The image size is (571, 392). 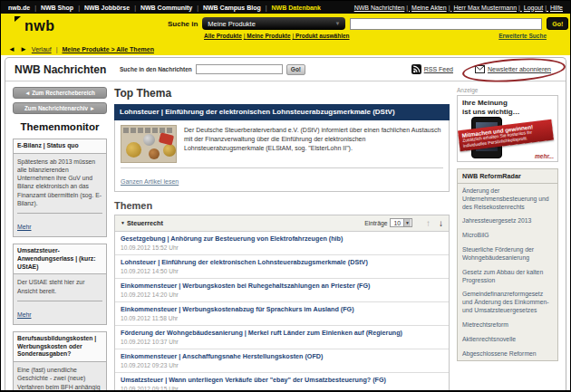 What do you see at coordinates (161, 7) in the screenshot?
I see `top-link-nwb-community: NWB Community` at bounding box center [161, 7].